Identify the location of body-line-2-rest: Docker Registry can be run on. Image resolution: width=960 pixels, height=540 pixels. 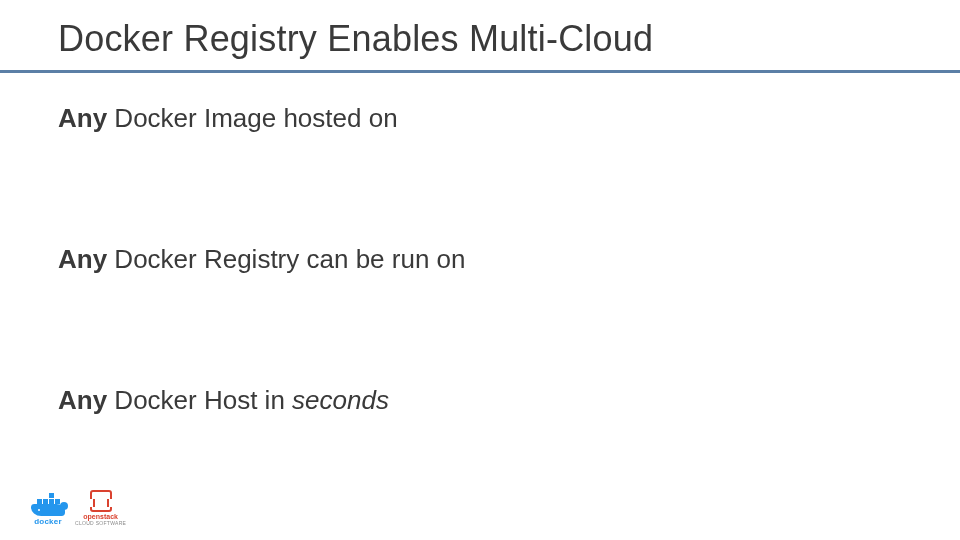
(286, 259).